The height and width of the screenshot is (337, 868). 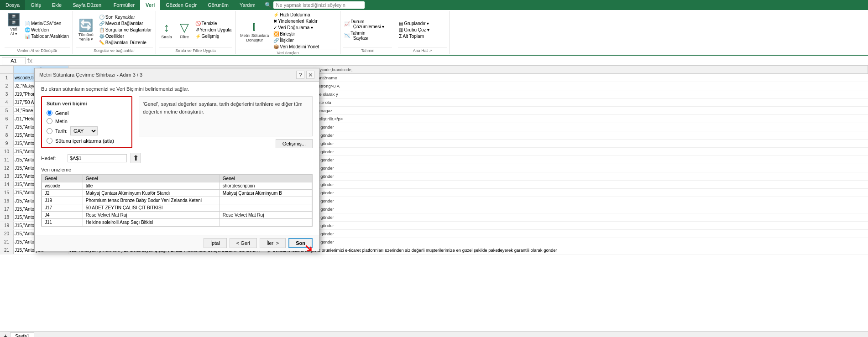 I want to click on cell-ref-input, so click(x=14, y=61).